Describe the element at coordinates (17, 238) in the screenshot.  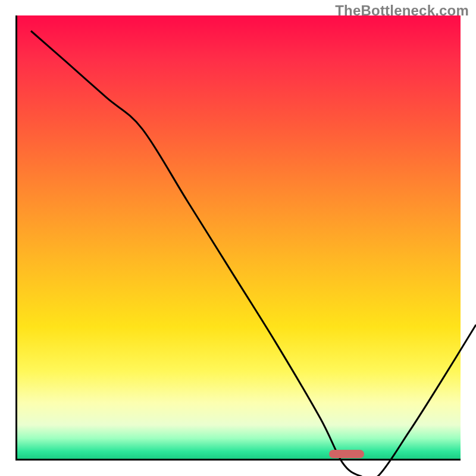
I see `y-axis` at that location.